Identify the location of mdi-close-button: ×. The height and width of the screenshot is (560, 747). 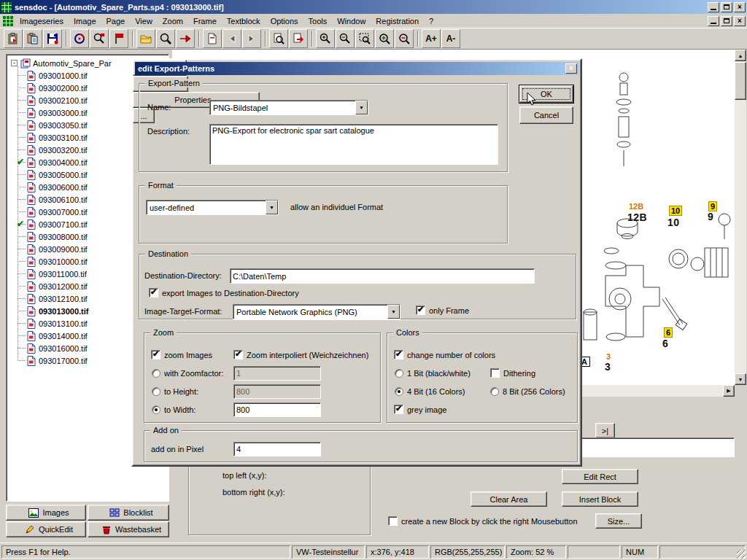
(740, 21).